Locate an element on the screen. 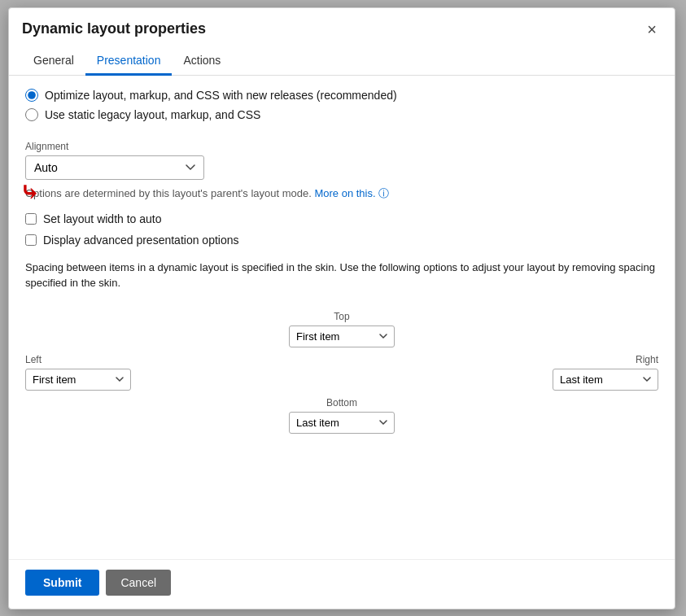  alignment-label: Alignment is located at coordinates (342, 146).